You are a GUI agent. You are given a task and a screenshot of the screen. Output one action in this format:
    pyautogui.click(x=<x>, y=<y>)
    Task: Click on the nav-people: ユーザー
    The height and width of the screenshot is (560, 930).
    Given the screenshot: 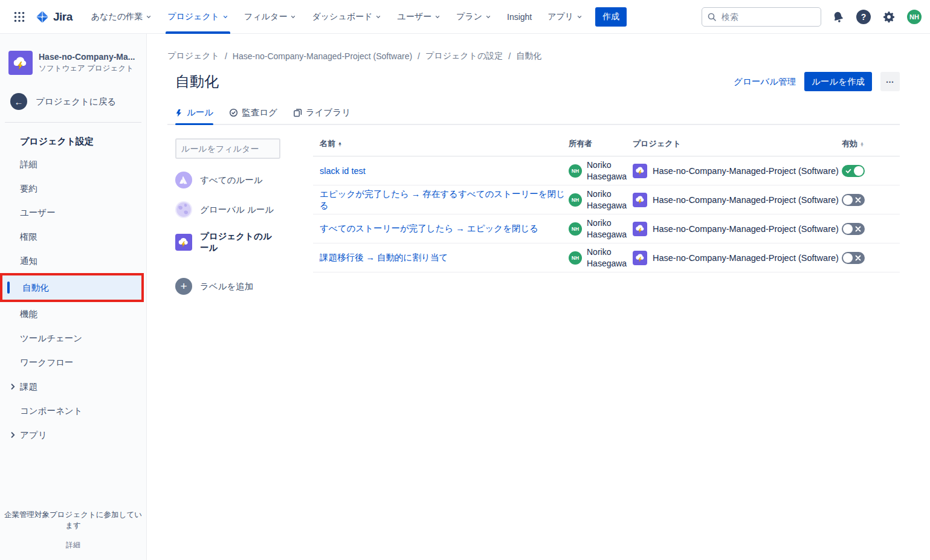 What is the action you would take?
    pyautogui.click(x=419, y=17)
    